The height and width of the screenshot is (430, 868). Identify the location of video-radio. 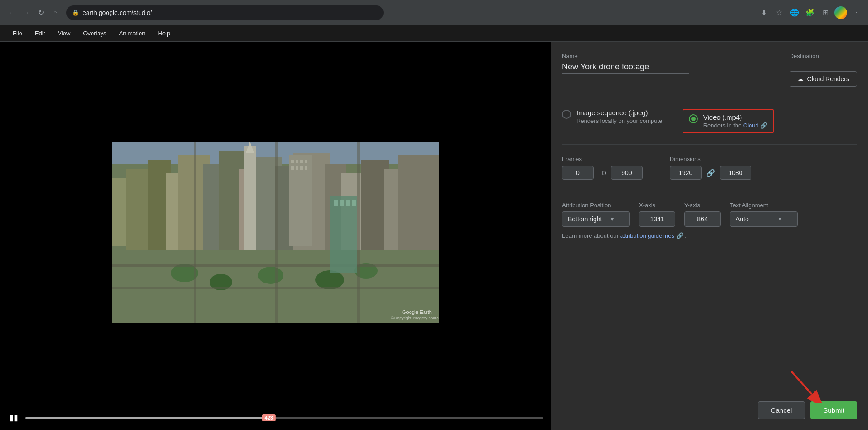
(693, 119).